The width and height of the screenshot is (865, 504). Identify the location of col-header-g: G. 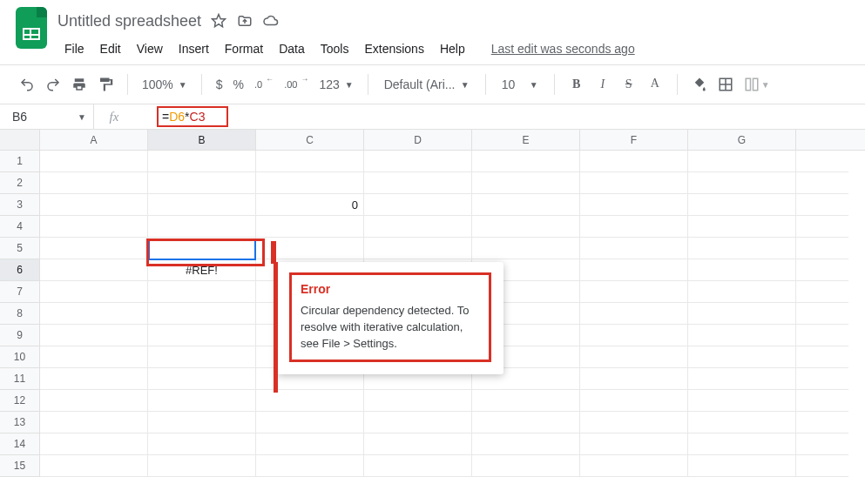
(742, 139).